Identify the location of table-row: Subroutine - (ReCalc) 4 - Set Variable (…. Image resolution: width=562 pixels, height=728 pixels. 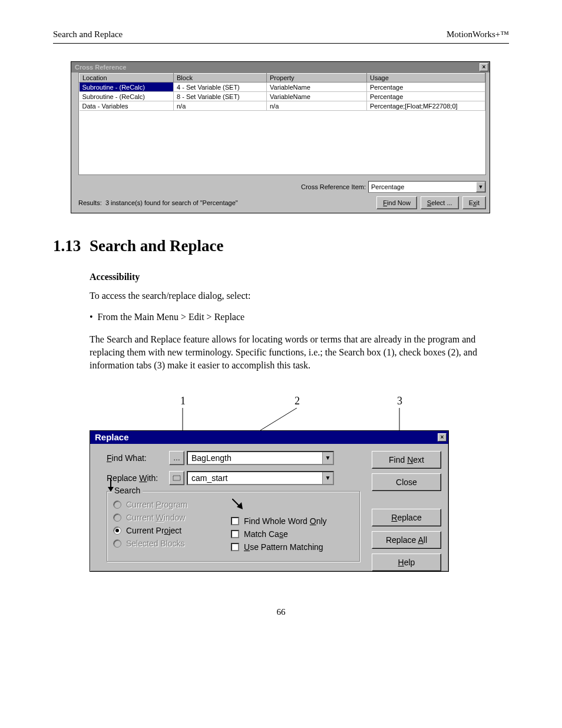
(283, 87).